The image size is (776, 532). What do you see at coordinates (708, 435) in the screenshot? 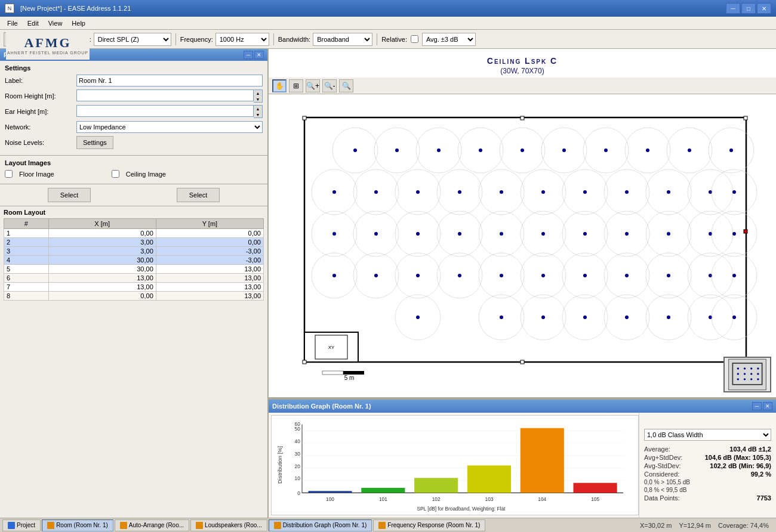
I see `class-width-select: 1,0 dB Class Width` at bounding box center [708, 435].